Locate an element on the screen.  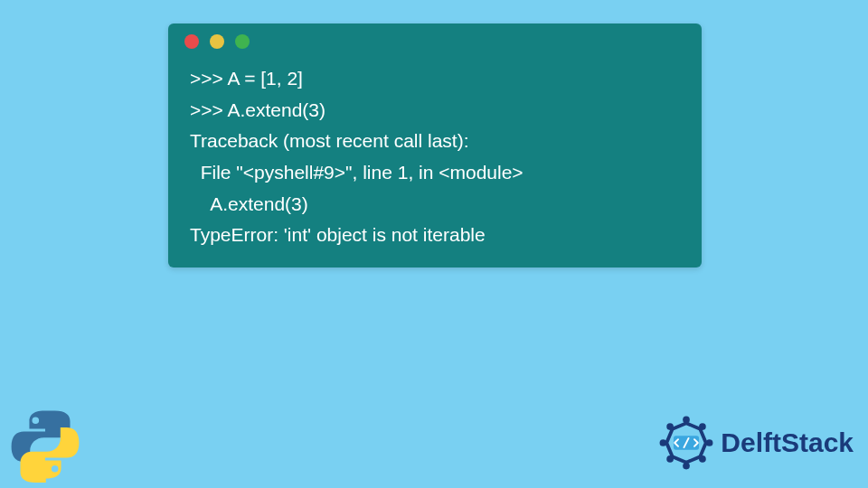
delftstack-badge-icon is located at coordinates (686, 443).